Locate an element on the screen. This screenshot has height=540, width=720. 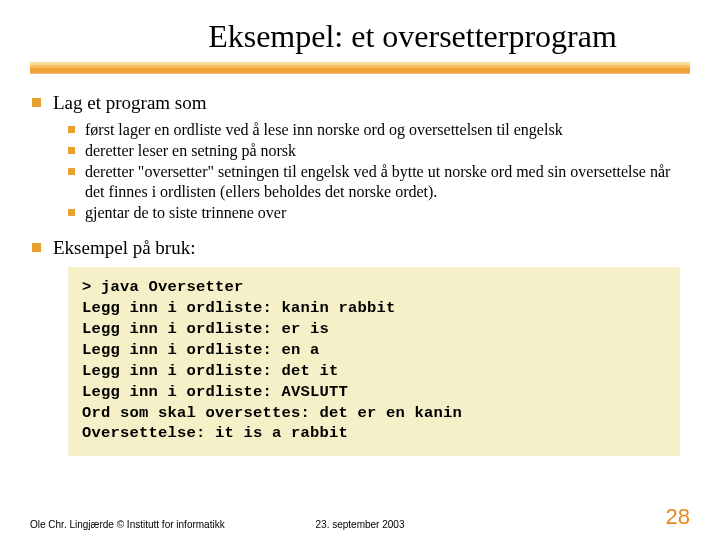
footer-author: Ole Chr. Lingjærde © Institutt for infor… is located at coordinates (128, 524).